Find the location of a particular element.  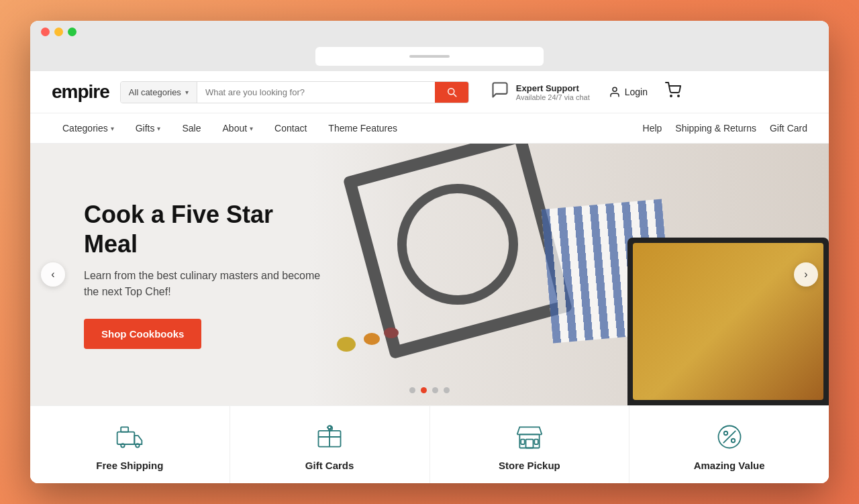

cart-button is located at coordinates (673, 92).